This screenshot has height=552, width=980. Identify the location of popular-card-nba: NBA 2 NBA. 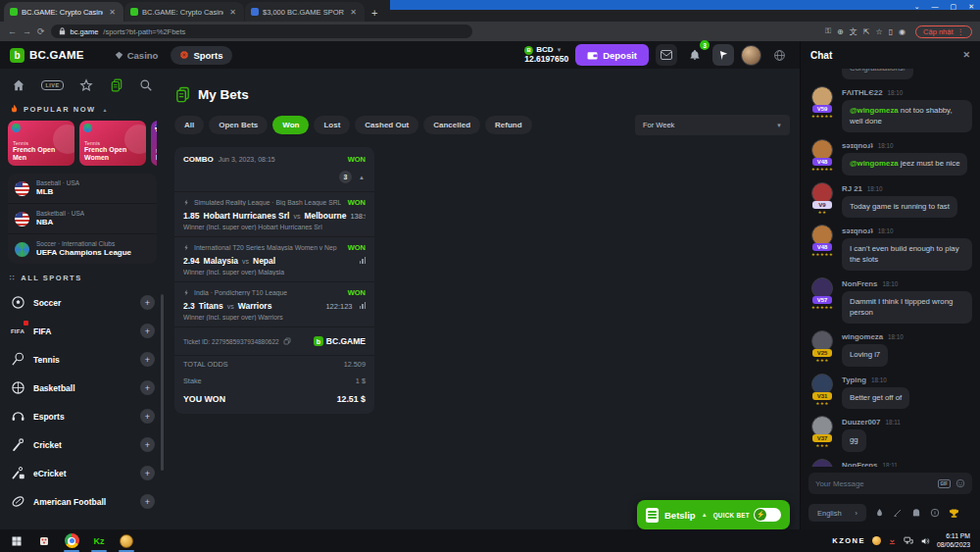
(154, 143).